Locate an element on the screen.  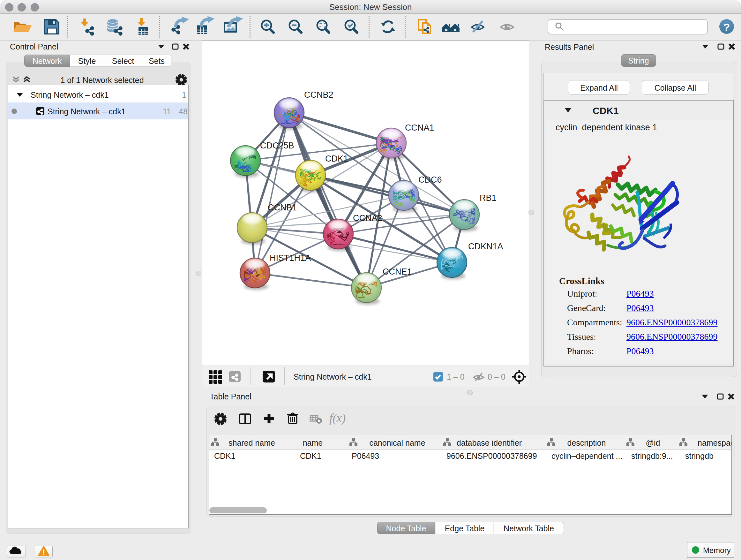
svg-text: CDKN1A is located at coordinates (486, 247).